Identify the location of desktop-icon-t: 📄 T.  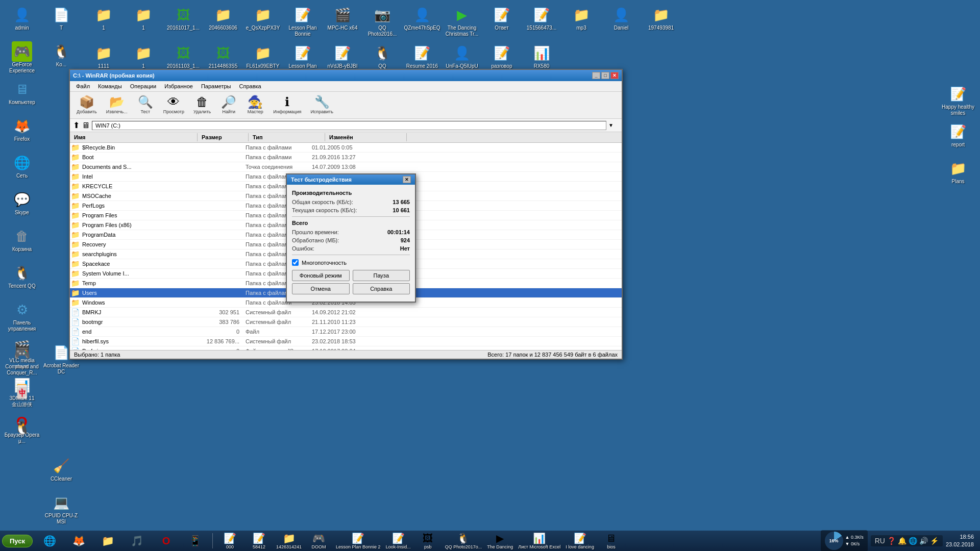
(61, 20).